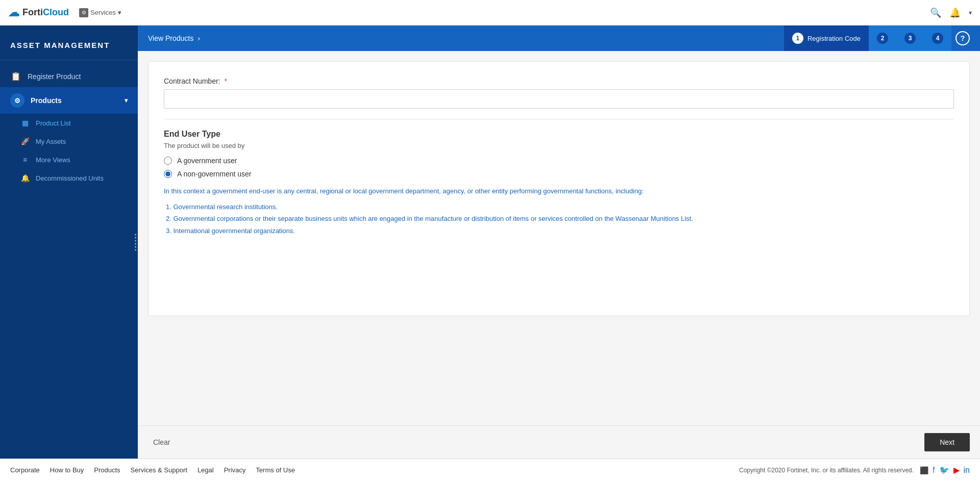  I want to click on footer-link-services: Services & Support, so click(159, 470).